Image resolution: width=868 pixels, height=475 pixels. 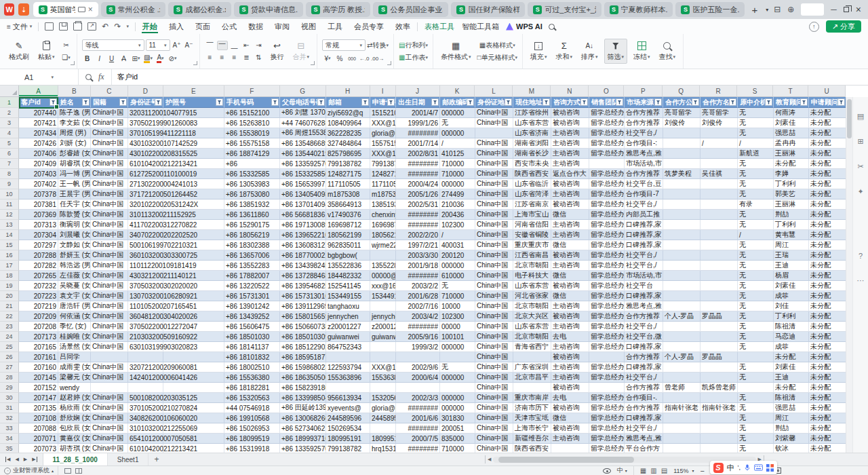 I want to click on cell: +86 13439252, so click(x=252, y=316).